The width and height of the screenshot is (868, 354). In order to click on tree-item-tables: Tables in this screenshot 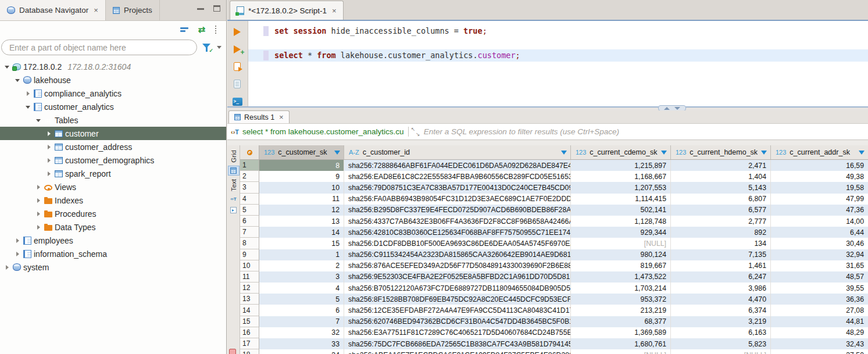, I will do `click(113, 120)`.